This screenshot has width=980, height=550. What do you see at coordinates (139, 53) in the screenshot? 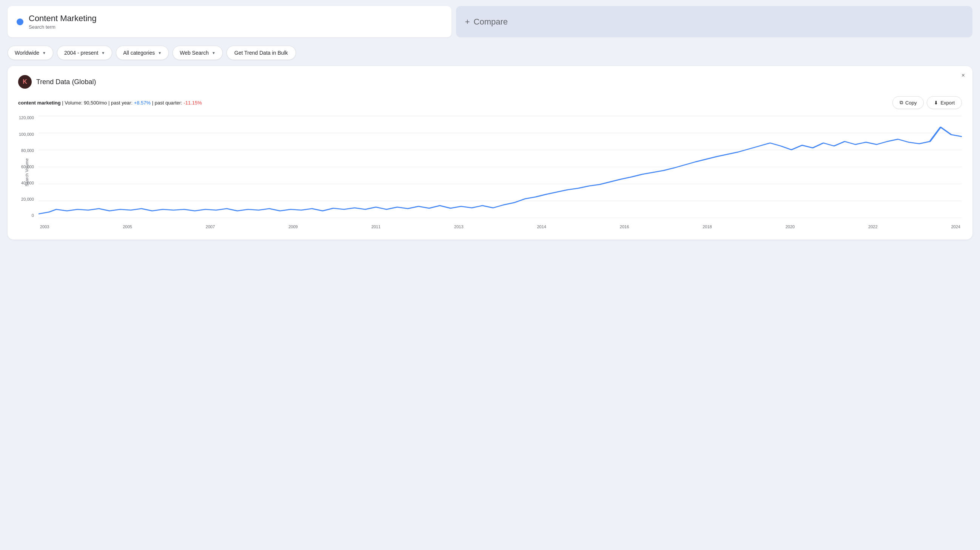
I see `category-label: All categories` at bounding box center [139, 53].